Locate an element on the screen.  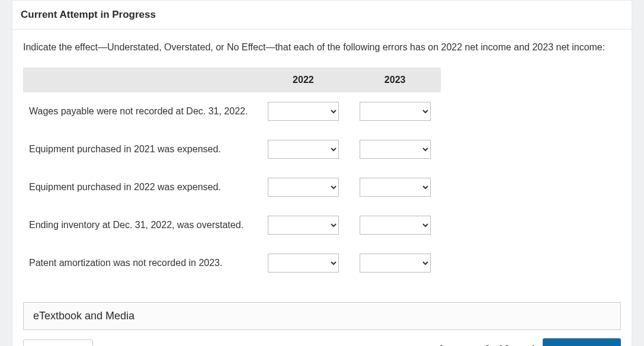
etextbook-panel: eTextbook and Media is located at coordinates (322, 316).